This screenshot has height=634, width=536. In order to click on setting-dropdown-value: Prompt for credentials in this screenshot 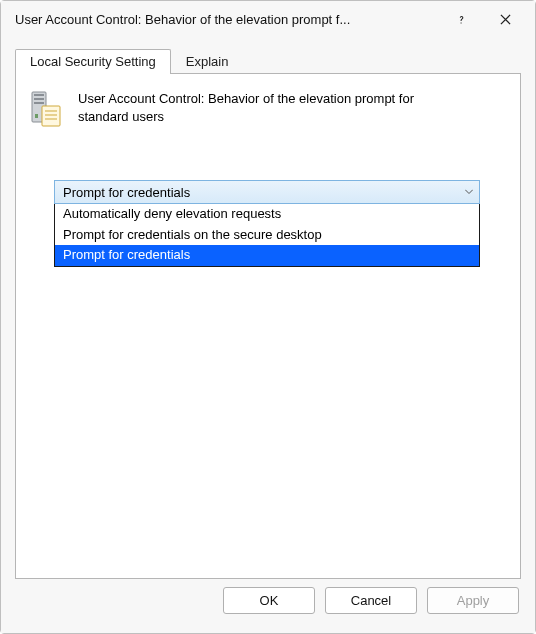, I will do `click(126, 192)`.